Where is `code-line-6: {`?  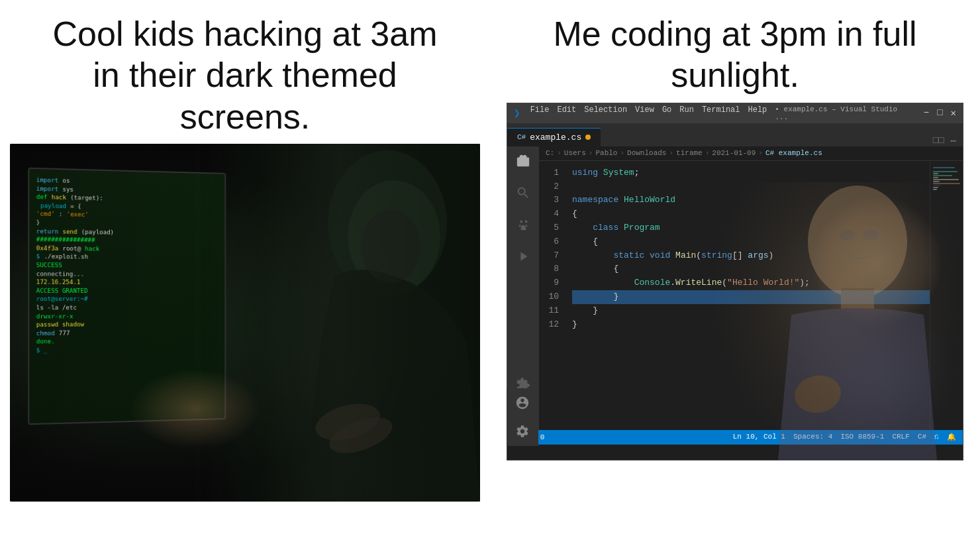
code-line-6: { is located at coordinates (751, 243).